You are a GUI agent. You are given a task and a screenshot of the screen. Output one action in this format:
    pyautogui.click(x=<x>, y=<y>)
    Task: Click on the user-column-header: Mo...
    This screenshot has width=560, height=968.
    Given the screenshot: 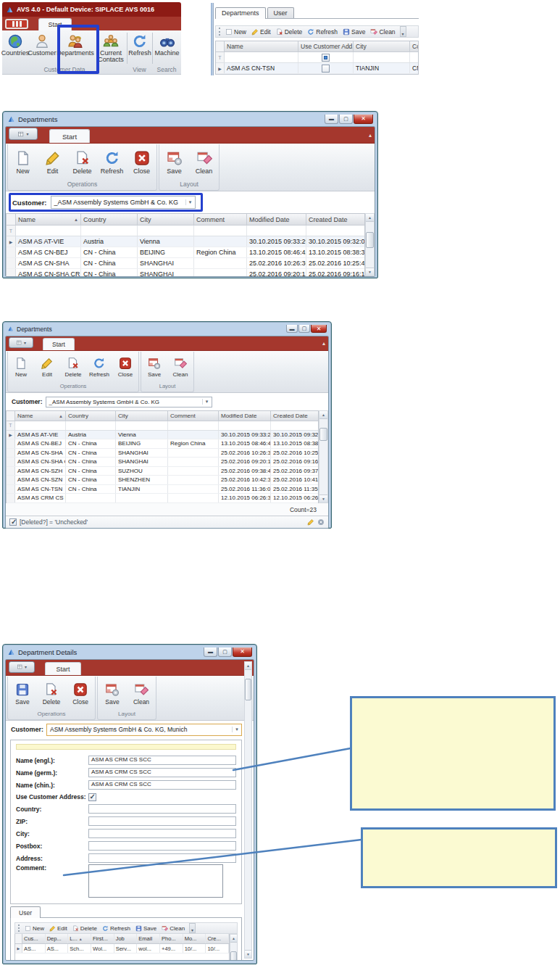 What is the action you would take?
    pyautogui.click(x=195, y=938)
    